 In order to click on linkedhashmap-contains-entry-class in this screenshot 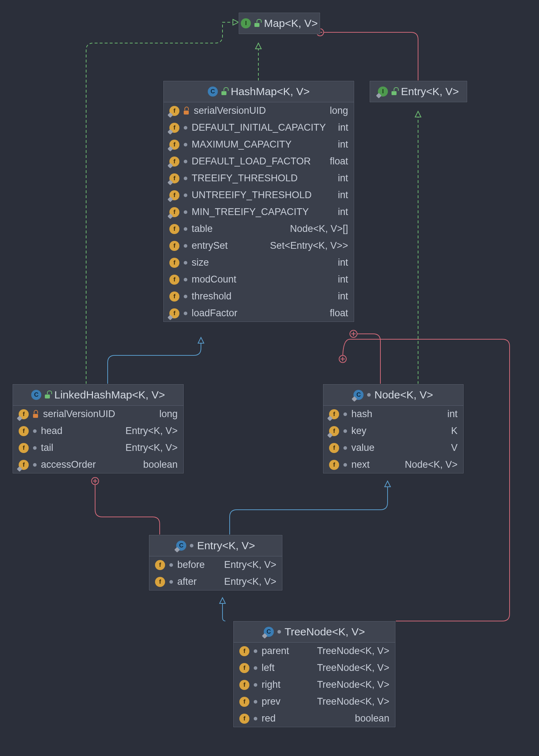, I will do `click(127, 508)`.